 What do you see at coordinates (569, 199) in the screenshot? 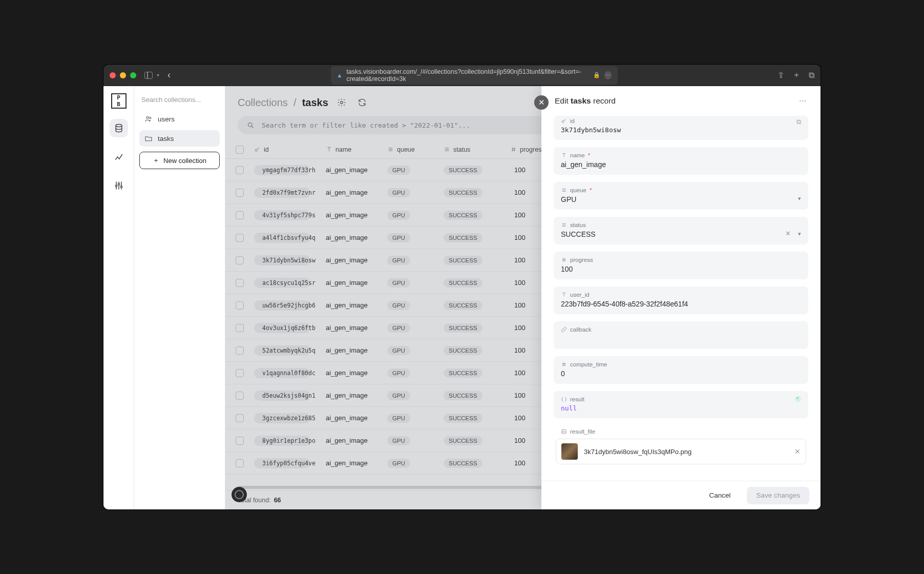
I see `field-queue-value: GPU` at bounding box center [569, 199].